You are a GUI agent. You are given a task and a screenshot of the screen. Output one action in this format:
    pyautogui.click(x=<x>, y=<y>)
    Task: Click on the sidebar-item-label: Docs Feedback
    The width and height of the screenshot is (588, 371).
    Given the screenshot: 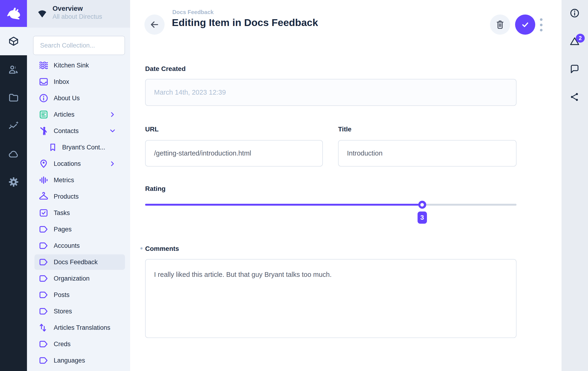 What is the action you would take?
    pyautogui.click(x=76, y=262)
    